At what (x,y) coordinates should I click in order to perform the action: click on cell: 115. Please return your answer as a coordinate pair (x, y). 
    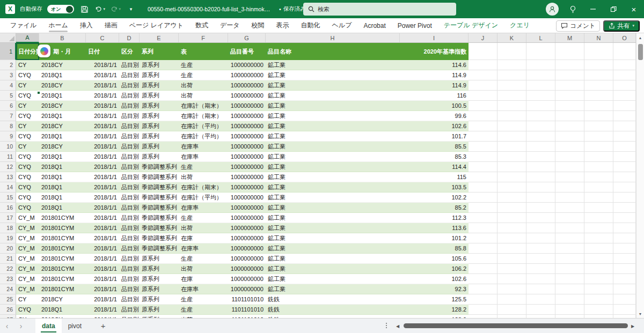
    Looking at the image, I should click on (434, 177).